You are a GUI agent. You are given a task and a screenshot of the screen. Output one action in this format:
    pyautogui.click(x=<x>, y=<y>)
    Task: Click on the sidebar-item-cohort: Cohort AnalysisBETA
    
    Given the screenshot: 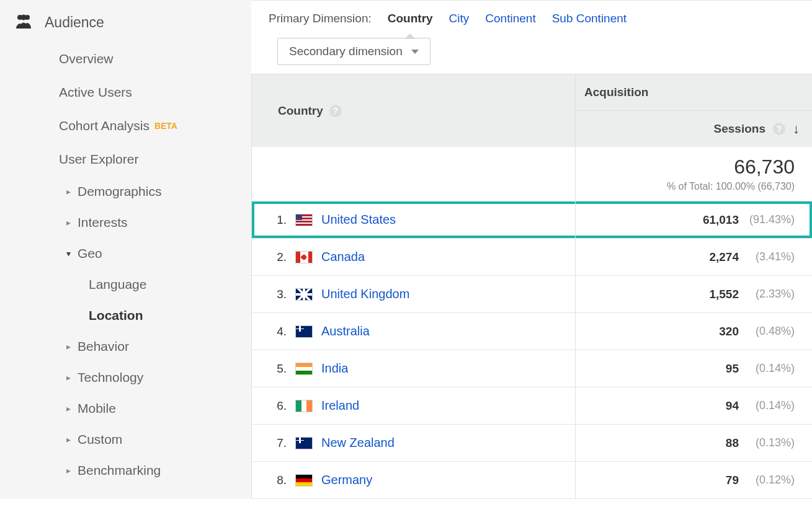 What is the action you would take?
    pyautogui.click(x=155, y=126)
    